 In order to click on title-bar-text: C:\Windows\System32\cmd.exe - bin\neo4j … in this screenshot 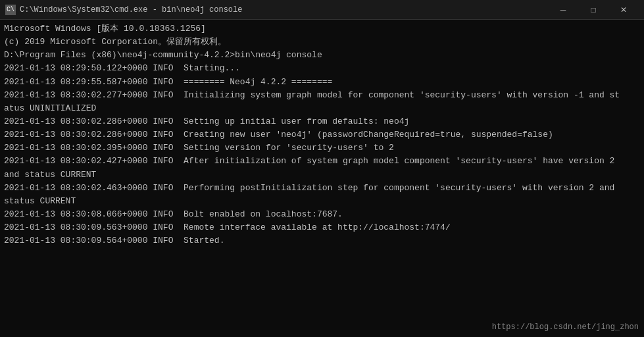, I will do `click(131, 10)`.